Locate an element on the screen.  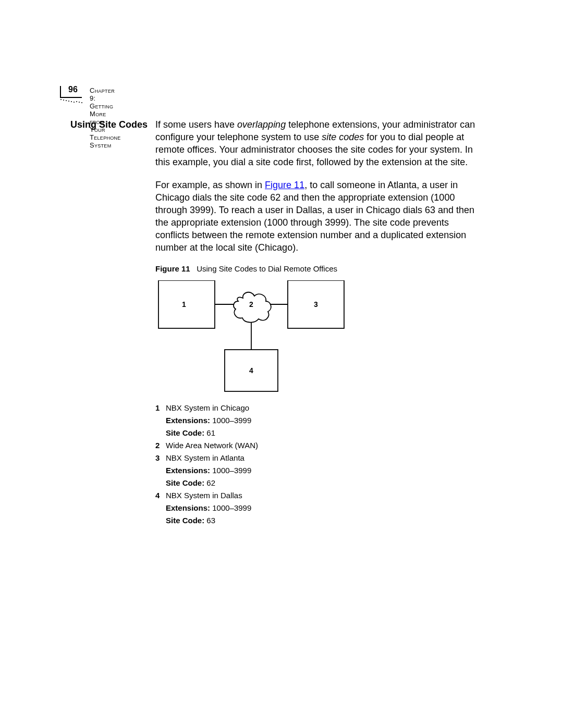
legend-title: NBX System in Atlanta is located at coordinates (325, 458).